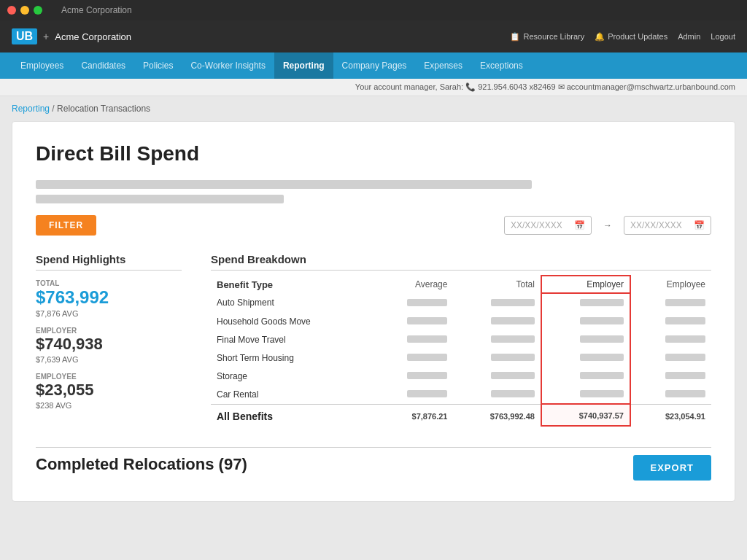  I want to click on row-auto-shipment-avg-bar, so click(413, 303).